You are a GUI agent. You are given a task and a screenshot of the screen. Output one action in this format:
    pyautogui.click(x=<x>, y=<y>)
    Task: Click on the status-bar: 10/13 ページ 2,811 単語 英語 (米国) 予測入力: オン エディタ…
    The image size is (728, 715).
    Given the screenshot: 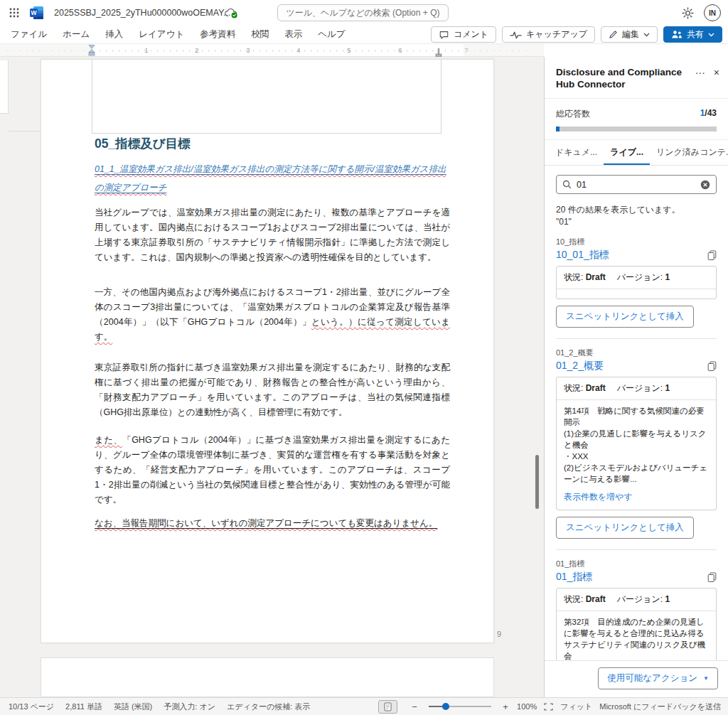 What is the action you would take?
    pyautogui.click(x=364, y=706)
    